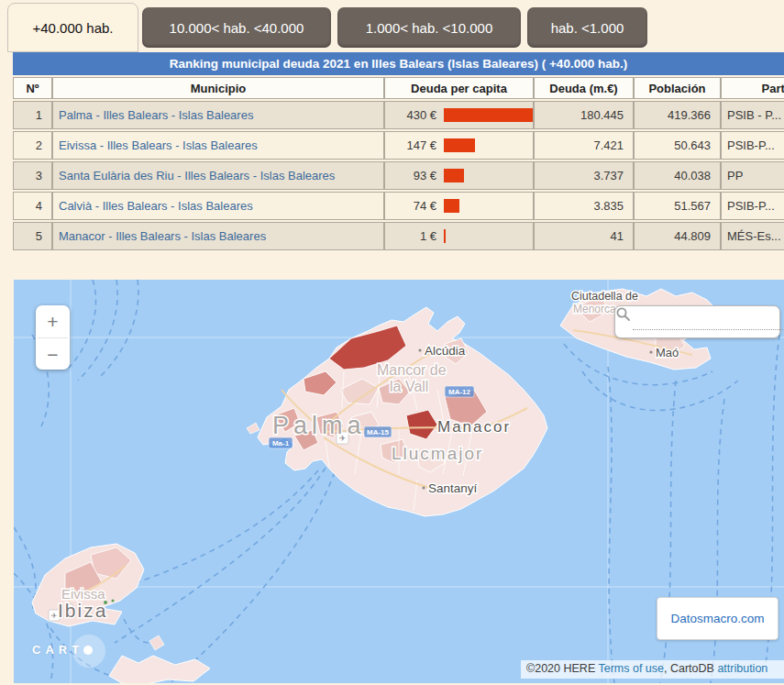 This screenshot has width=784, height=685. What do you see at coordinates (378, 433) in the screenshot?
I see `road-shield-label: MA-15` at bounding box center [378, 433].